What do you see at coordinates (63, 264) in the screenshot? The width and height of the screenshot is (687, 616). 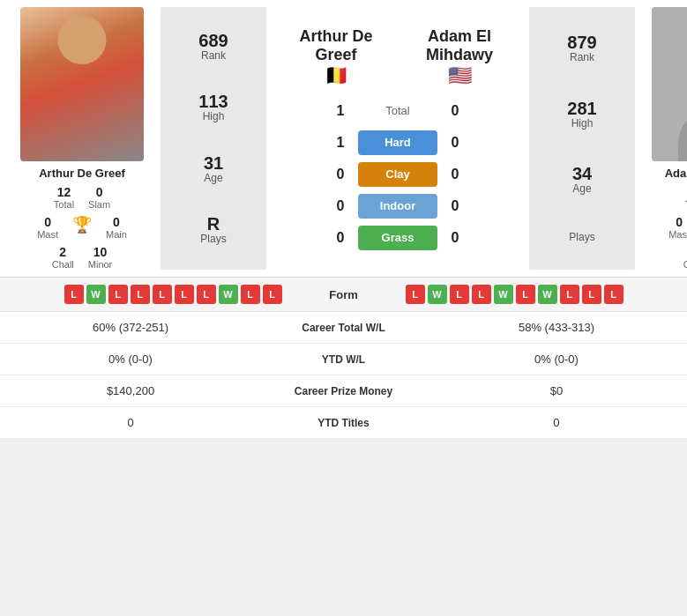 I see `player1-chall-label: Chall` at bounding box center [63, 264].